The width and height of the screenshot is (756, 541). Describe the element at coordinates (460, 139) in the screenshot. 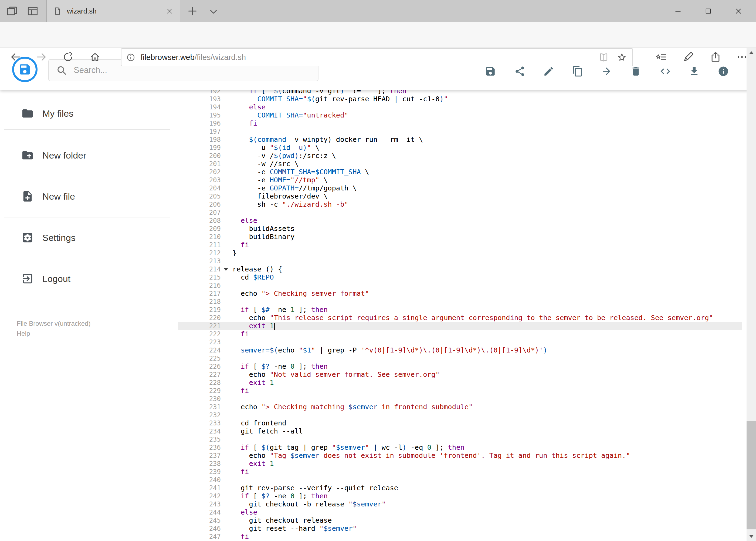

I see `code-line: 198 $(command -v winpty) docker run --rm…` at that location.